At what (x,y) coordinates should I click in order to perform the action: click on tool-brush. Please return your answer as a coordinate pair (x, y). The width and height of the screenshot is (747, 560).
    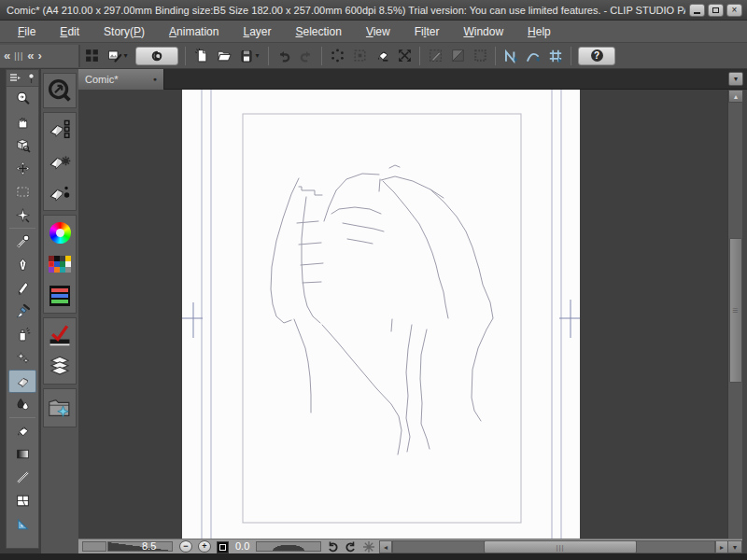
    Looking at the image, I should click on (22, 312).